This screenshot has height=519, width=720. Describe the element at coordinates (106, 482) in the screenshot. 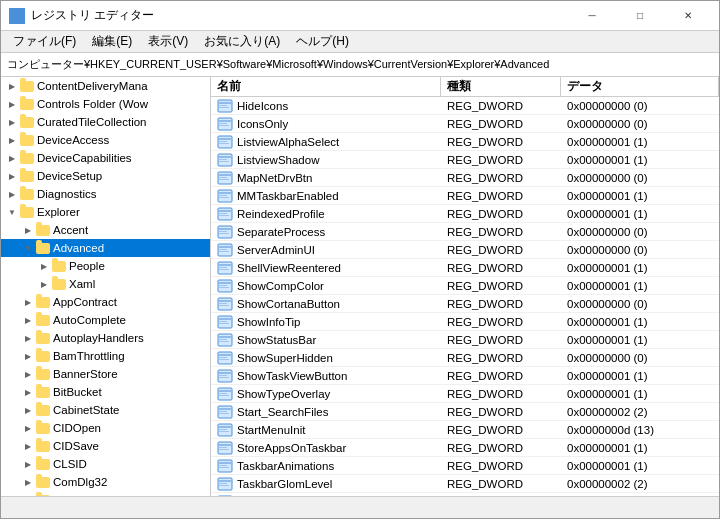

I see `tree-item: ▶ComDlg32` at that location.